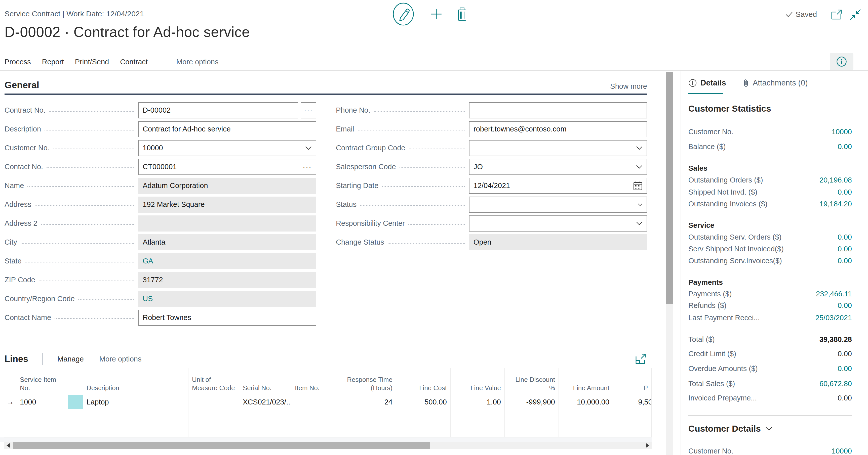  I want to click on cell-description: Laptop, so click(135, 402).